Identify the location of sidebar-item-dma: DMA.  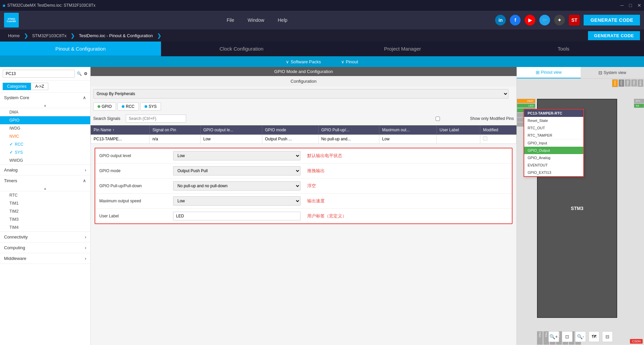
(45, 112).